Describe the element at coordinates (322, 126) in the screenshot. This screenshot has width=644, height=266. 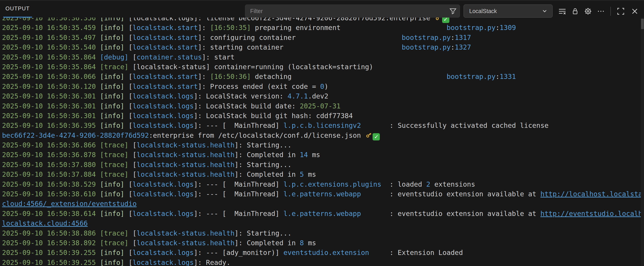
I see `log-segment-blue: l.p.c.b.licensingv2` at that location.